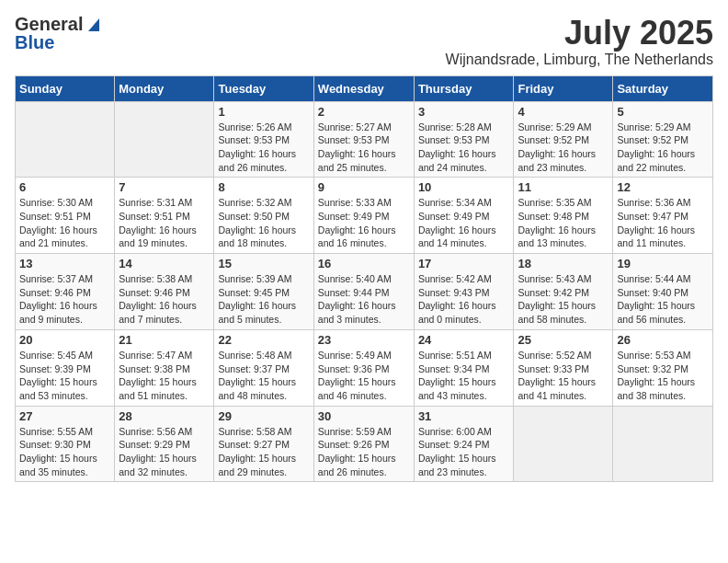 The image size is (728, 563). Describe the element at coordinates (264, 215) in the screenshot. I see `calendar-cell: 8Sunrise: 5:32 AMSunset: 9:50 PMDaylight…` at that location.